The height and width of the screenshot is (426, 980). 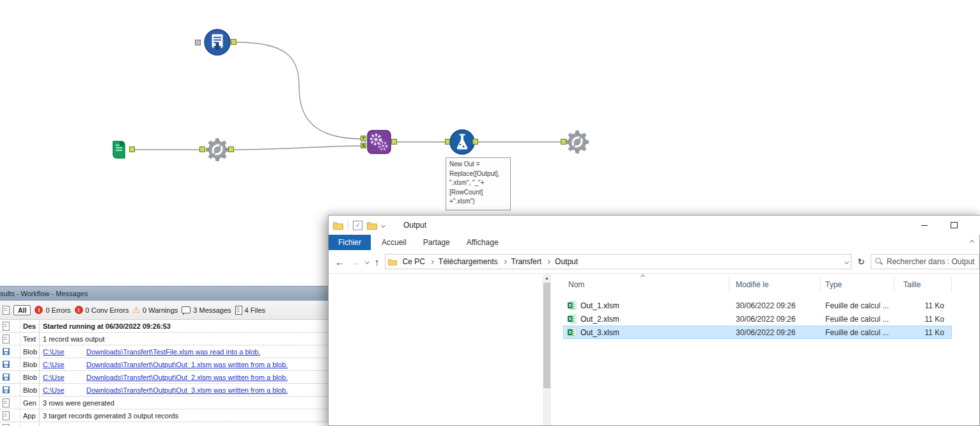 What do you see at coordinates (363, 146) in the screenshot?
I see `append-source-anchor: S` at bounding box center [363, 146].